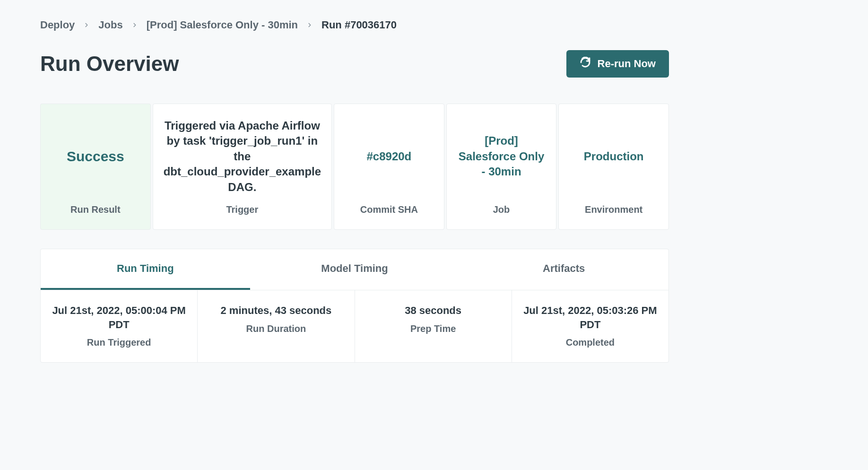  I want to click on run-timing-grid: Jul 21st, 2022, 05:00:04 PM PDT Run Trig…, so click(355, 326).